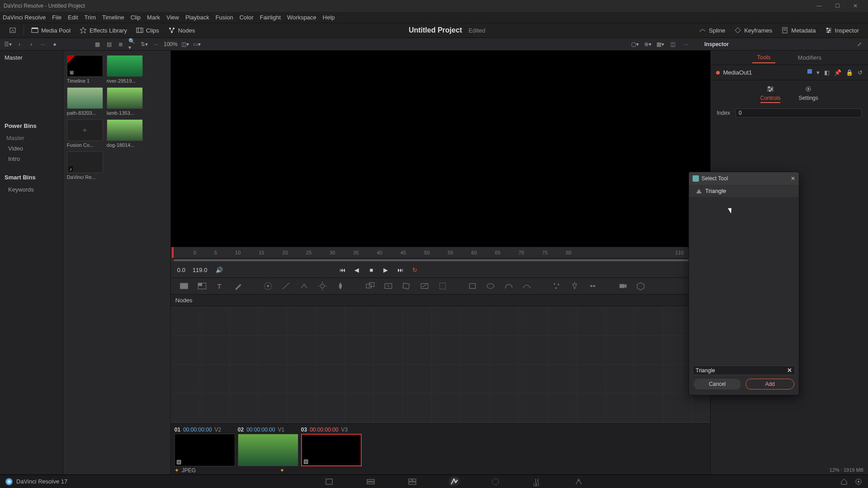  Describe the element at coordinates (268, 286) in the screenshot. I see `tracker-tool-icon` at that location.